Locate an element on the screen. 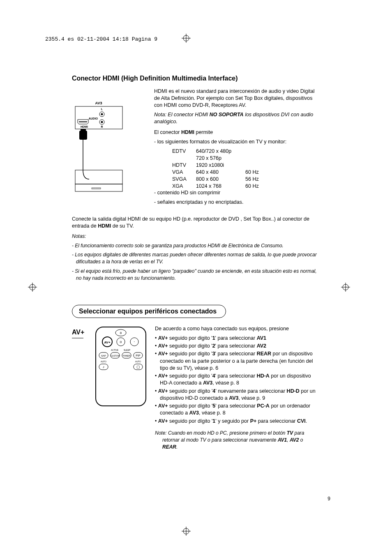 This screenshot has height=555, width=392. svg-text: ACTIVE is located at coordinates (115, 350).